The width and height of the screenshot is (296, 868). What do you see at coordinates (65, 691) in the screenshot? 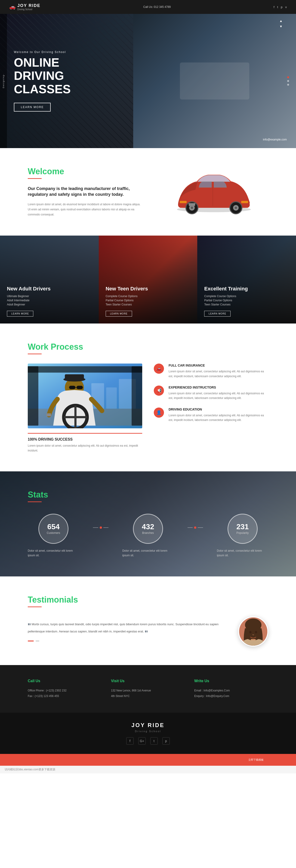
I see `footer-call-phone: Office Phone : (+123) 2302 232` at bounding box center [65, 691].